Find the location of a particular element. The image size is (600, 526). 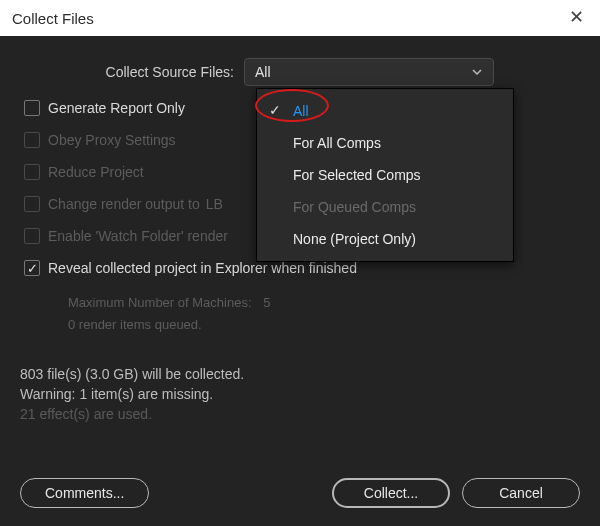

dropdown-item-none: None (Project Only) is located at coordinates (385, 239).